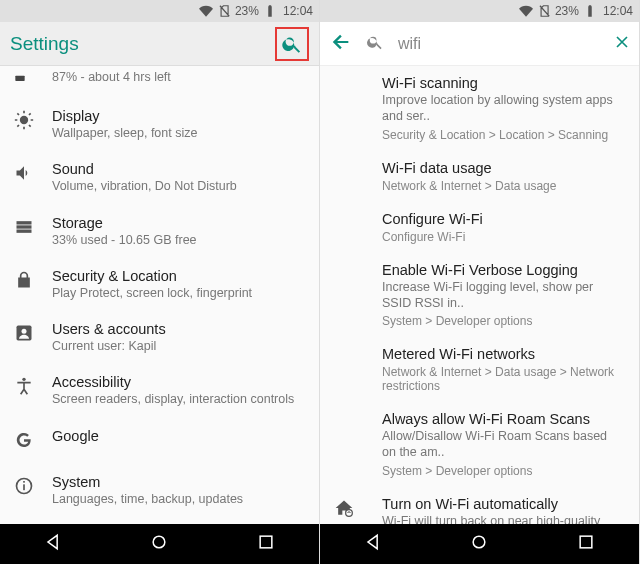 Image resolution: width=640 pixels, height=564 pixels. Describe the element at coordinates (480, 444) in the screenshot. I see `result-roam-scans: Always allow Wi-Fi Roam Scans Allow/Disa…` at that location.